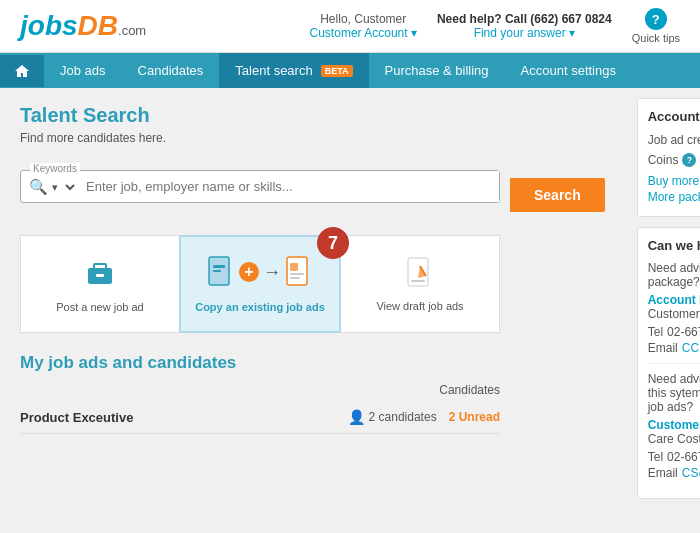  Describe the element at coordinates (420, 284) in the screenshot. I see `view-draft-card: View draft job ads` at that location.